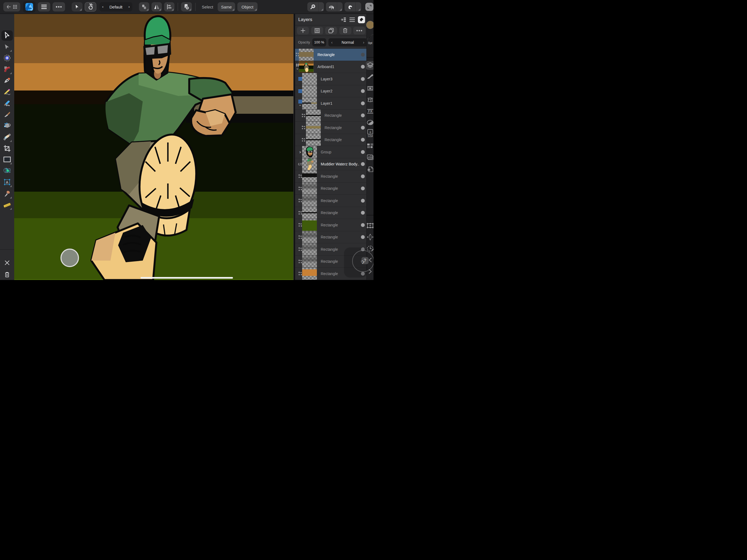 Image resolution: width=747 pixels, height=560 pixels. Describe the element at coordinates (369, 226) in the screenshot. I see `transform-studio-icon` at that location.